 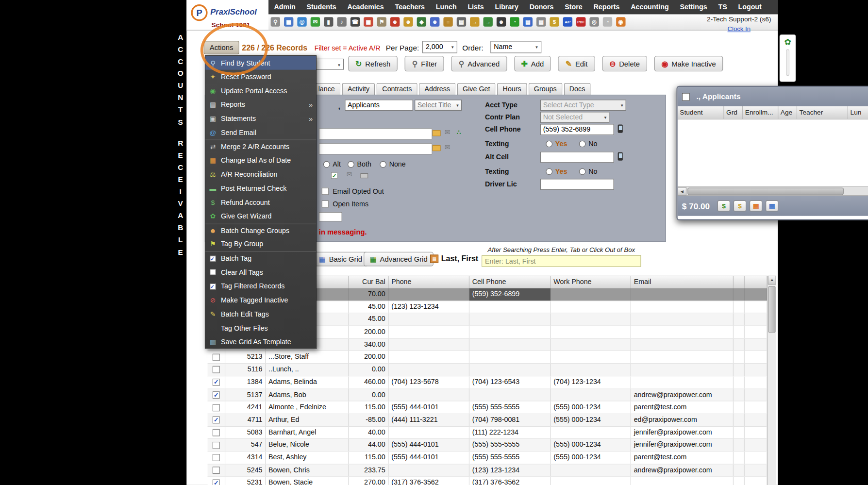 I want to click on clock-in-link: Clock In, so click(x=739, y=29).